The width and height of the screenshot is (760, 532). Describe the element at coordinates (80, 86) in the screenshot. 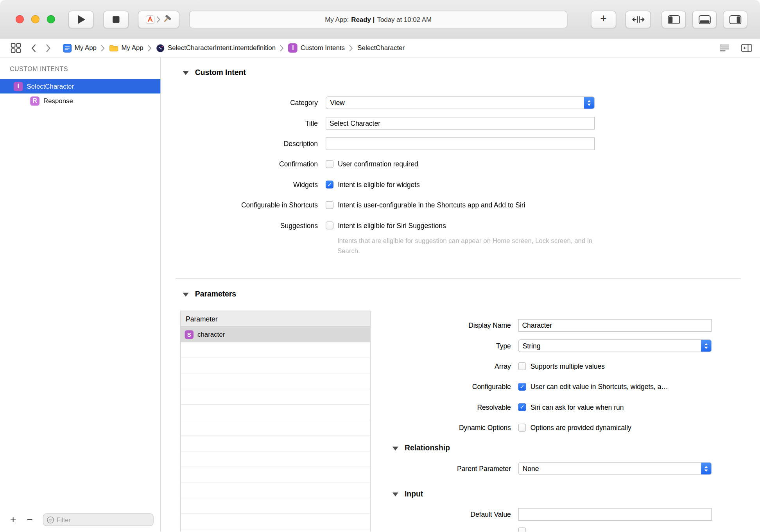

I see `sidebar-item-selectcharacter: I SelectCharacter` at that location.